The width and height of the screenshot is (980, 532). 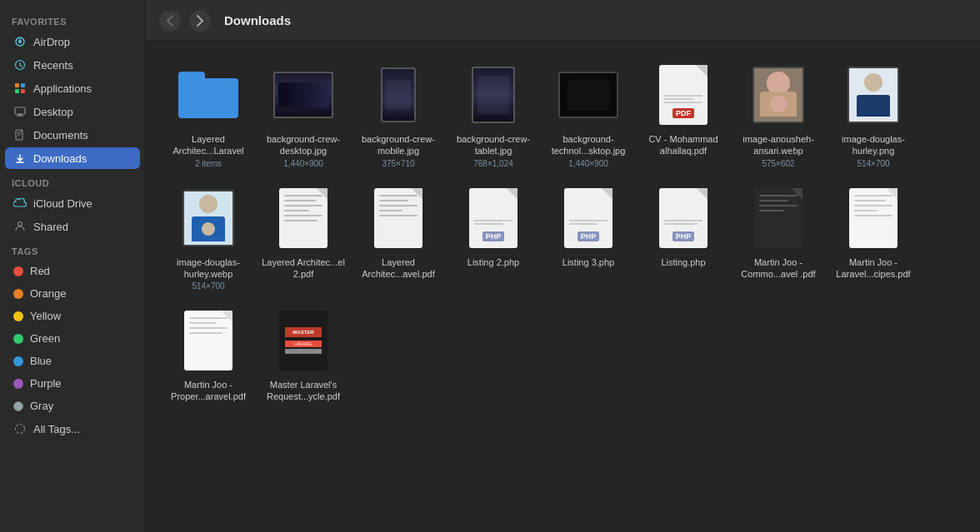 What do you see at coordinates (170, 21) in the screenshot?
I see `back-button` at bounding box center [170, 21].